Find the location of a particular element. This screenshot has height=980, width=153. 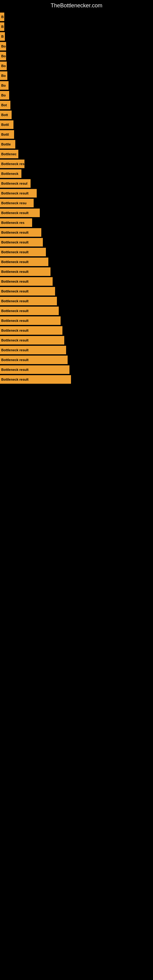

bar-row: Bottleneck resul is located at coordinates (76, 183).